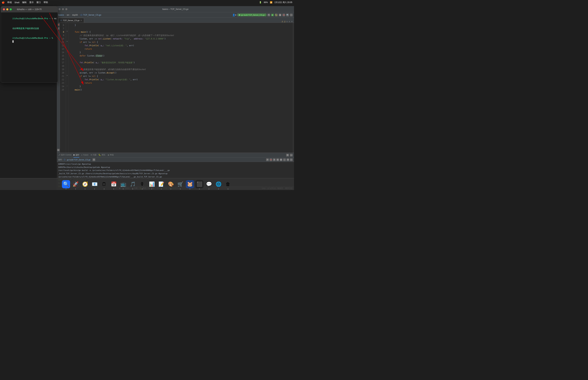 The width and height of the screenshot is (588, 380). Describe the element at coordinates (161, 184) in the screenshot. I see `dock-pages: 📝` at that location.